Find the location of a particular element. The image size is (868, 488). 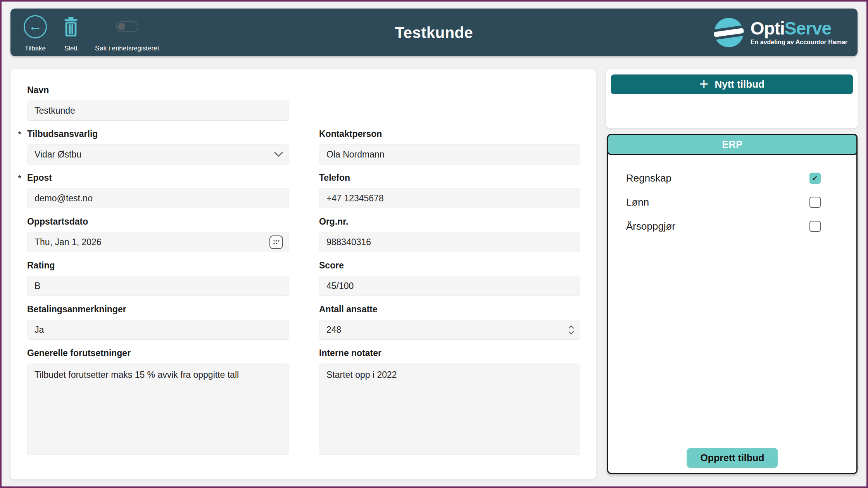

erp-option-label: Regnskap is located at coordinates (649, 178).